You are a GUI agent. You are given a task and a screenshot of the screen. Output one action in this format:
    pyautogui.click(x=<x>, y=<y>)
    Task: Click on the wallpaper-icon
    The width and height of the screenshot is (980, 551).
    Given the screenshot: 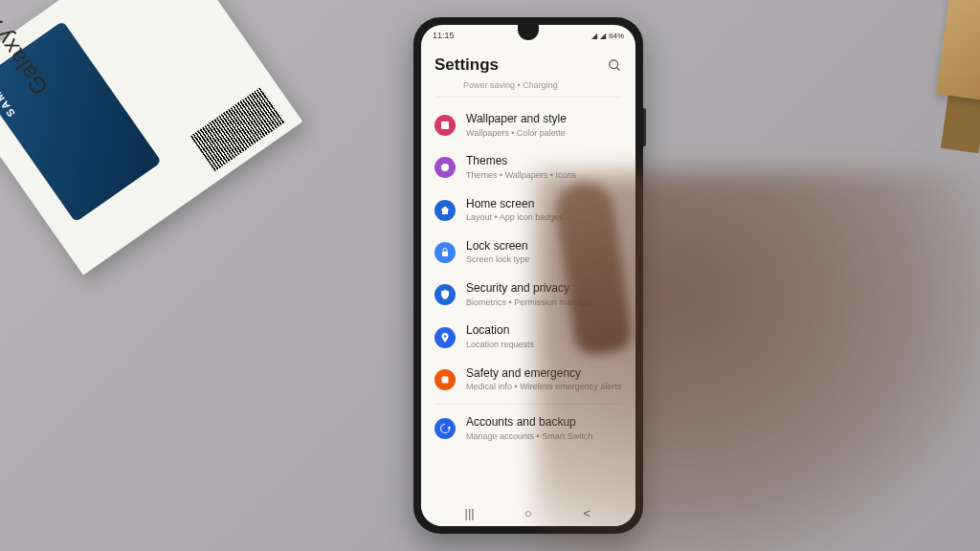 What is the action you would take?
    pyautogui.click(x=445, y=125)
    